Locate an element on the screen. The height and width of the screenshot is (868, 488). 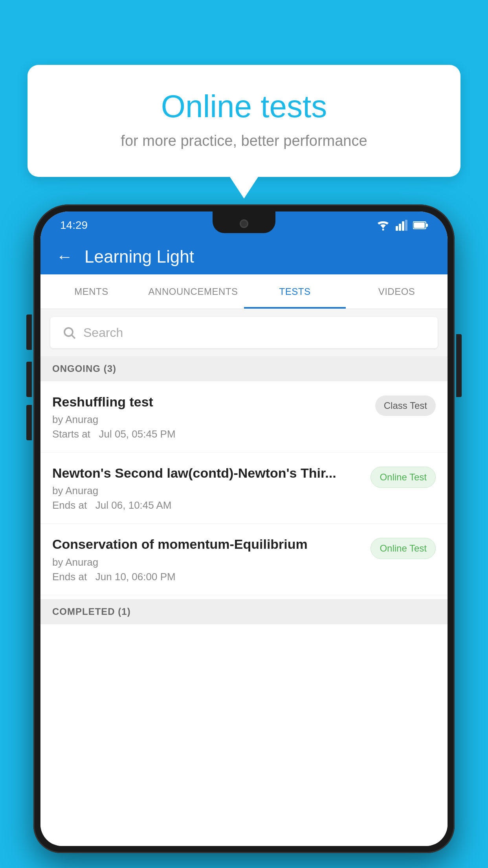
tab-tests: TESTS is located at coordinates (295, 292).